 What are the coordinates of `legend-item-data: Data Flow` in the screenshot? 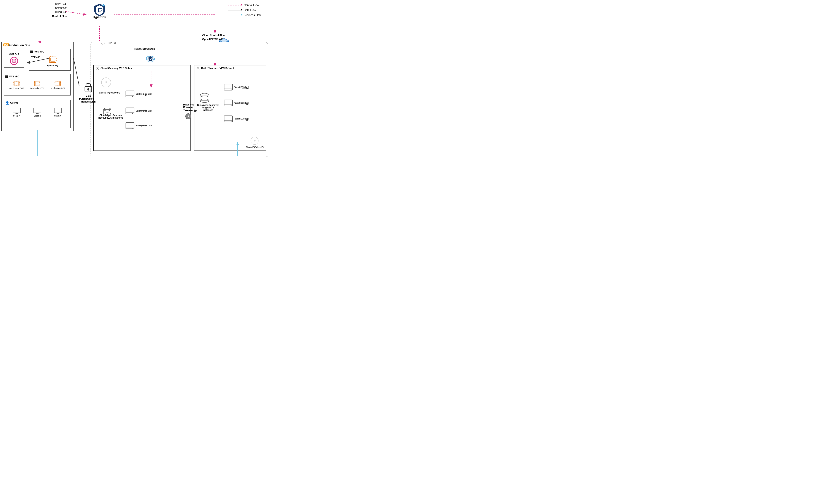 It's located at (247, 10).